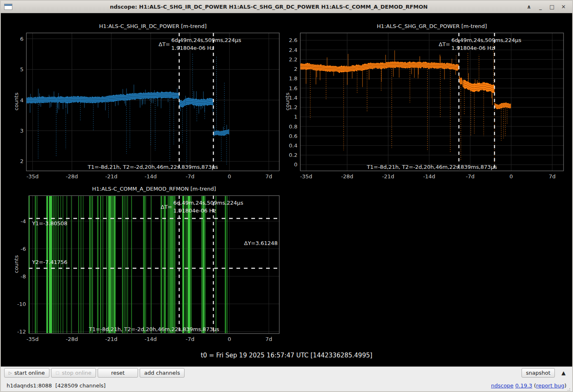 This screenshot has width=573, height=392. I want to click on toolbar: ▷ start online □ stop online reset add c…, so click(287, 373).